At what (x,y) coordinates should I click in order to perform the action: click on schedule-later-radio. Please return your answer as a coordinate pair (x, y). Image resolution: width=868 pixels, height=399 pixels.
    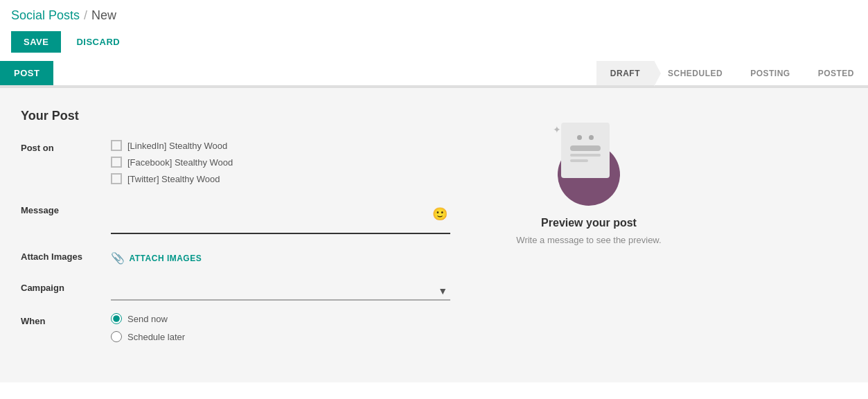
    Looking at the image, I should click on (116, 337).